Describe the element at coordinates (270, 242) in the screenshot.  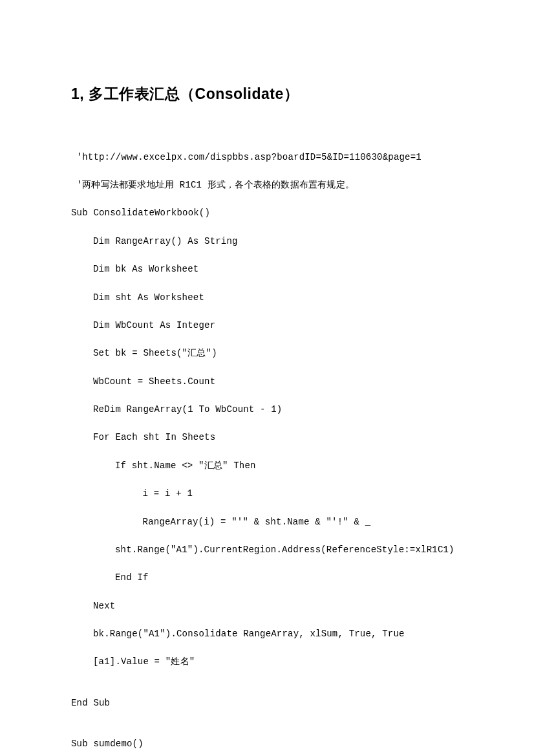
I see `code-line: Dim RangeArray() As String` at that location.